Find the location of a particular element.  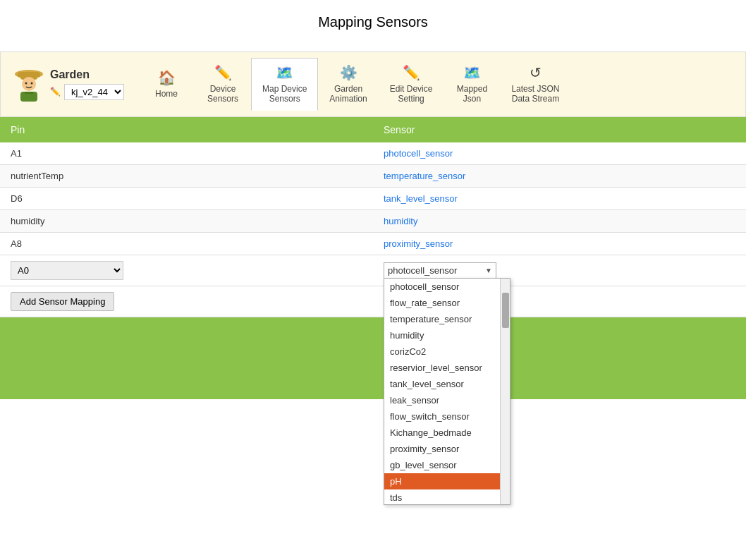

pin-cell: A1 is located at coordinates (186, 154).